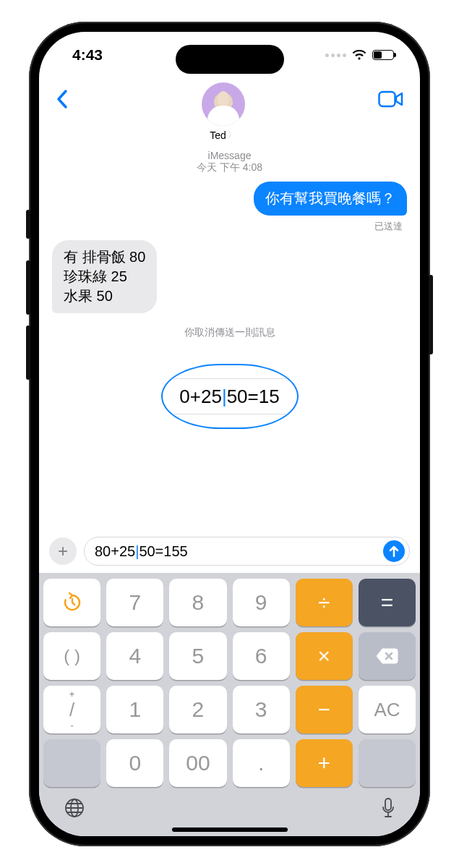  What do you see at coordinates (74, 808) in the screenshot?
I see `globe-icon` at bounding box center [74, 808].